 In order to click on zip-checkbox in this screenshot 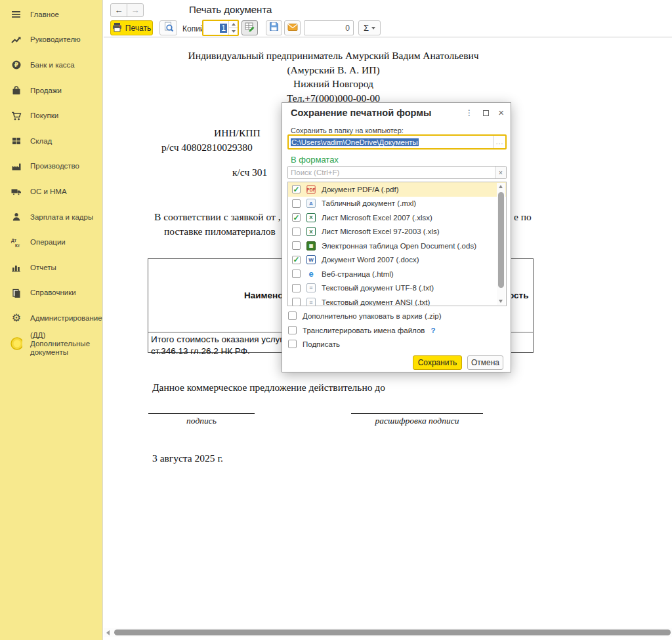, I will do `click(293, 316)`.